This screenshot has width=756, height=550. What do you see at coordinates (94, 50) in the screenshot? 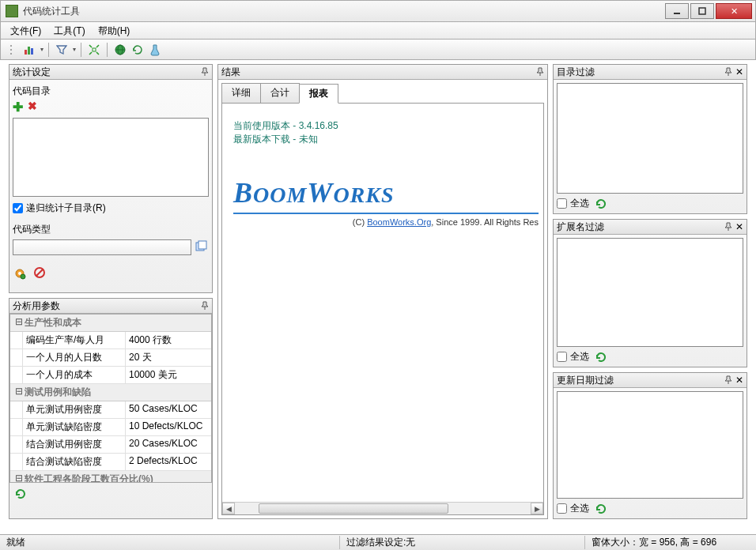
I see `expand-button` at bounding box center [94, 50].